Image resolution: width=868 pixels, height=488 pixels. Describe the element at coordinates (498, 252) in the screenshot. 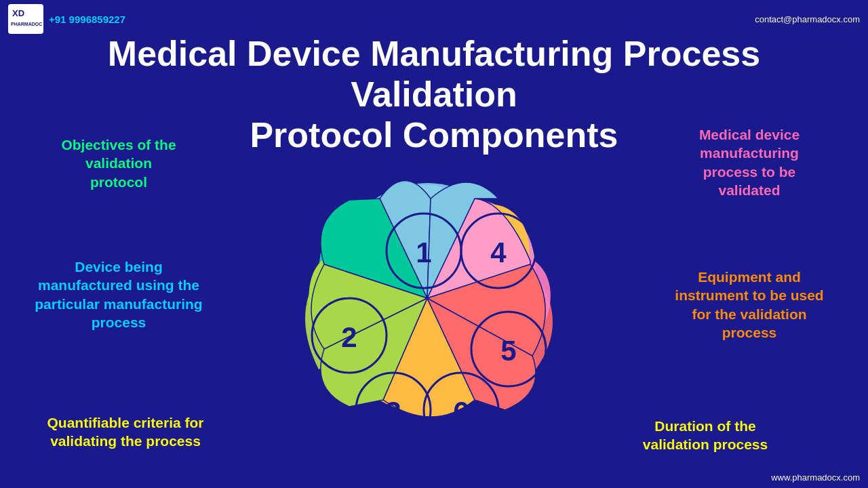

I see `svg-text: 4` at that location.